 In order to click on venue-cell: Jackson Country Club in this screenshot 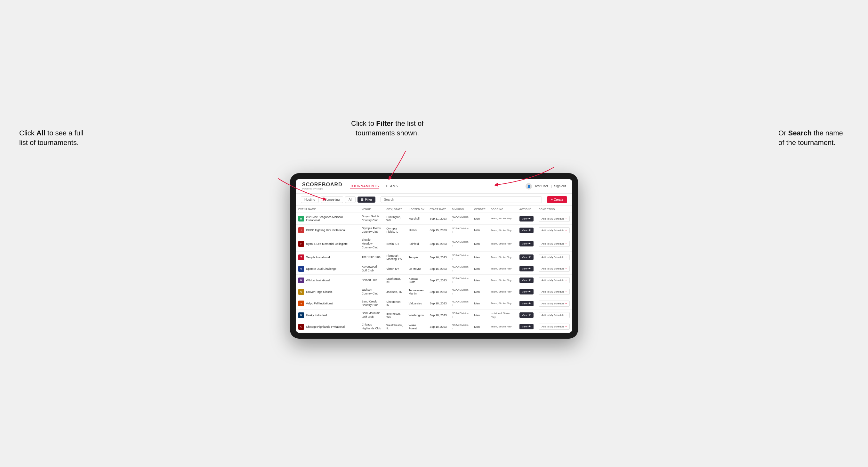, I will do `click(371, 292)`.